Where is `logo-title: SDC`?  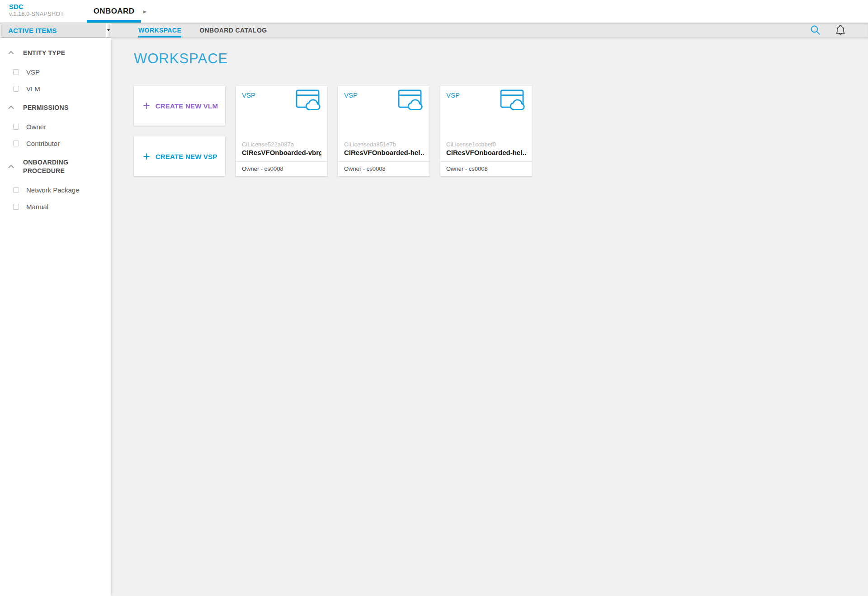
logo-title: SDC is located at coordinates (36, 6).